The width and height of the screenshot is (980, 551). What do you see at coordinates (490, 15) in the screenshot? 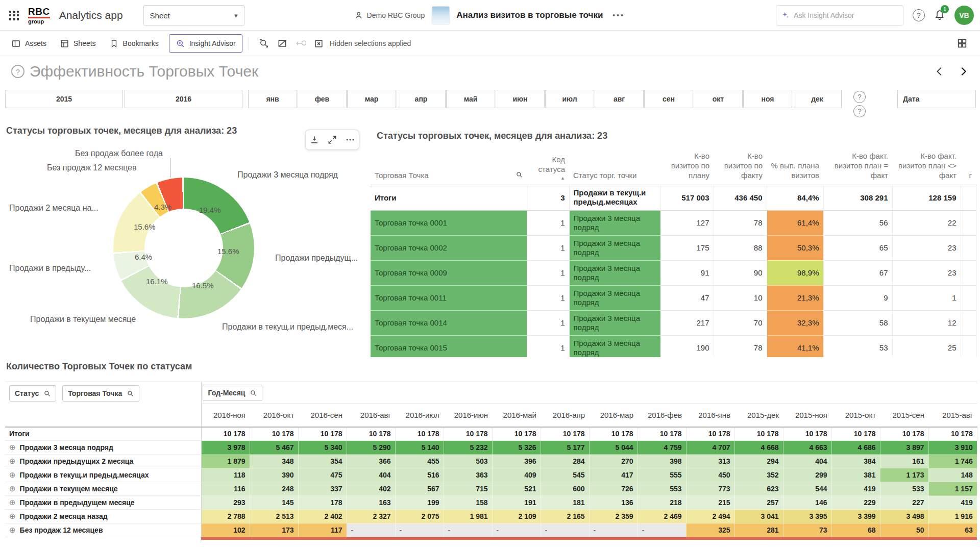
I see `topbar: RBC group Analytics app Sheet ▾ Demo RBC…` at bounding box center [490, 15].